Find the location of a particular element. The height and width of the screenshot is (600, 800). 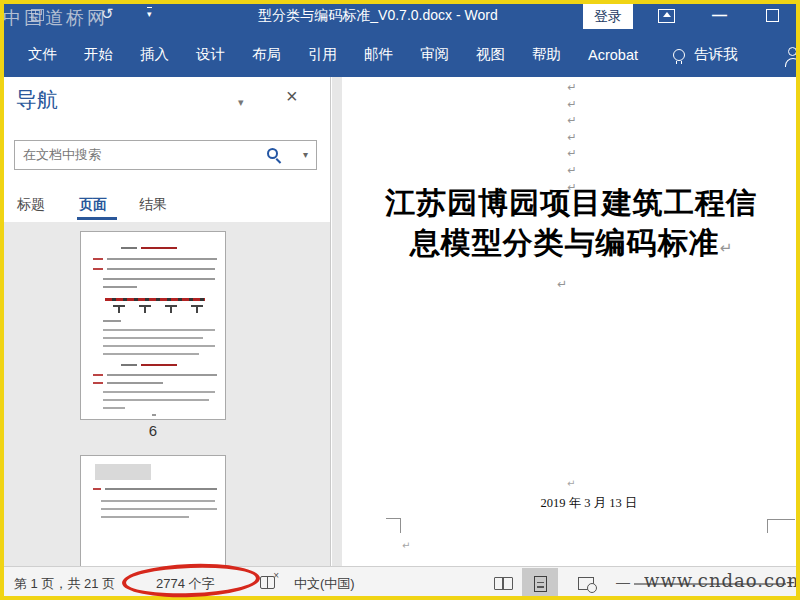

active-tab-underline is located at coordinates (97, 218).